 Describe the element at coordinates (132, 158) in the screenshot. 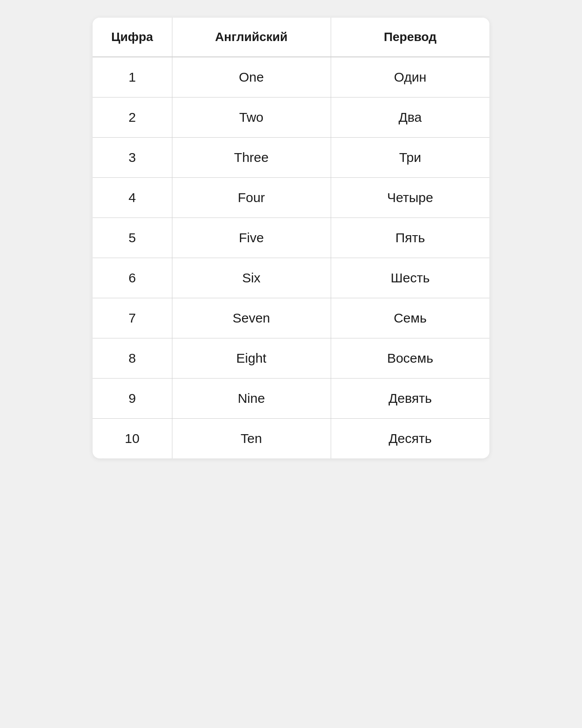

I see `cell-number: 3` at that location.